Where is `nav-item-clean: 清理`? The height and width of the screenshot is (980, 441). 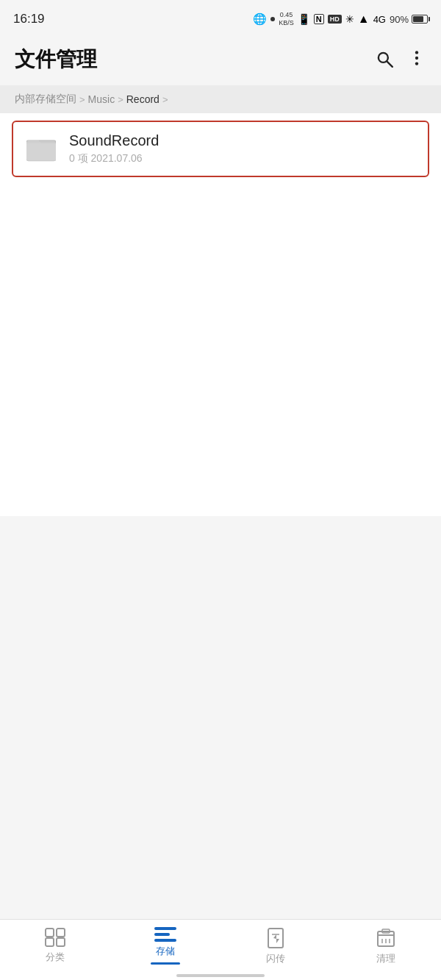
nav-item-clean: 清理 is located at coordinates (386, 946).